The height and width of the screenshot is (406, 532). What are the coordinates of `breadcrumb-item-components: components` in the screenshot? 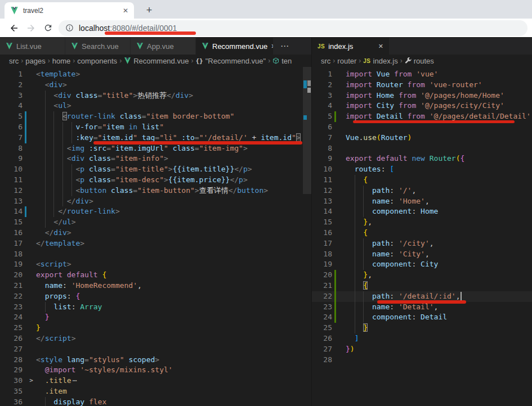 It's located at (97, 61).